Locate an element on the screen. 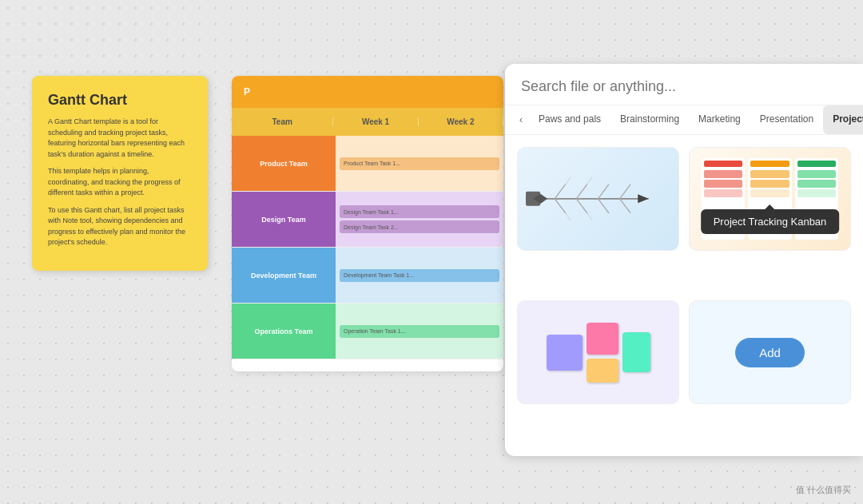 This screenshot has width=863, height=504. template-fishbone is located at coordinates (598, 199).